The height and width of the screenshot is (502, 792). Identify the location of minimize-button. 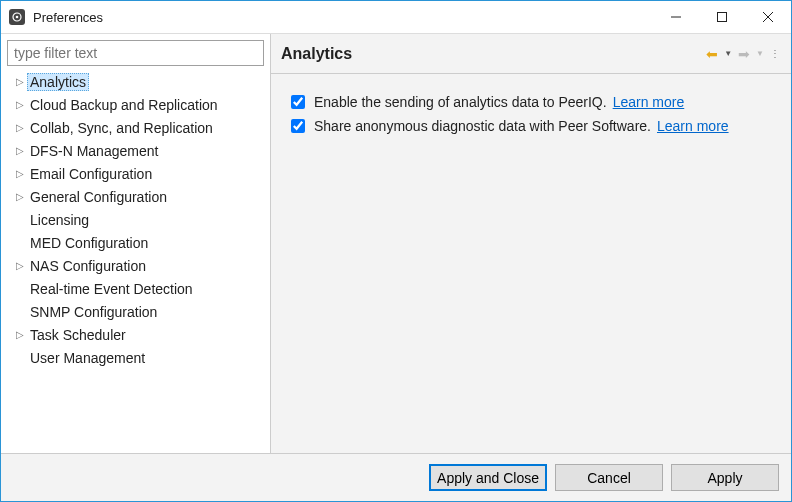
(676, 17).